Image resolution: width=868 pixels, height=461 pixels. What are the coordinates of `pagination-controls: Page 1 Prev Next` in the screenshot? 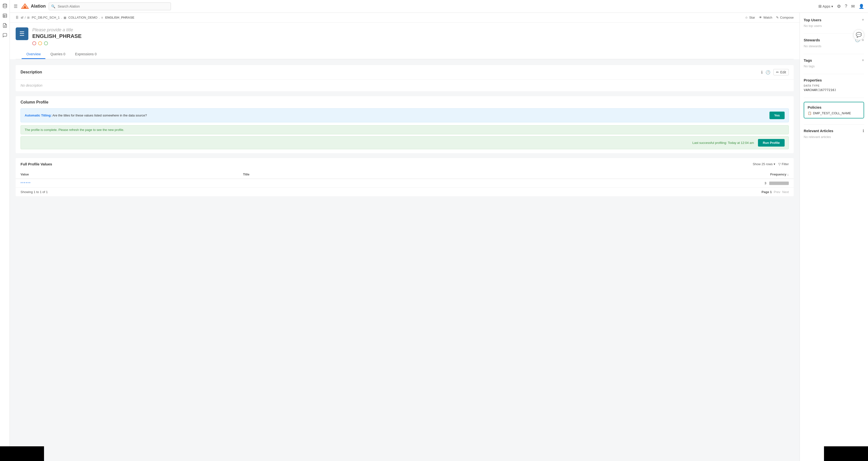 It's located at (775, 192).